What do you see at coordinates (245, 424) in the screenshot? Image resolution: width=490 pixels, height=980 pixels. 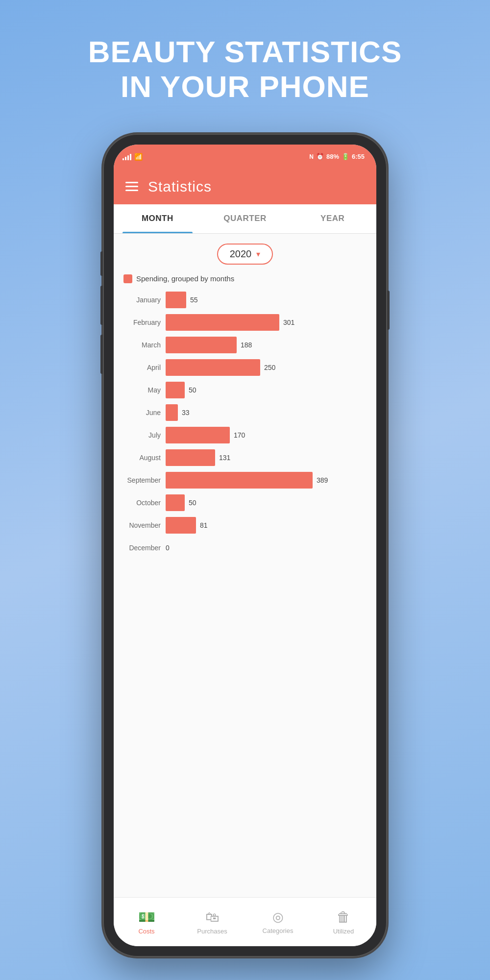 I see `bar-chart: January55February301March188April250May5…` at bounding box center [245, 424].